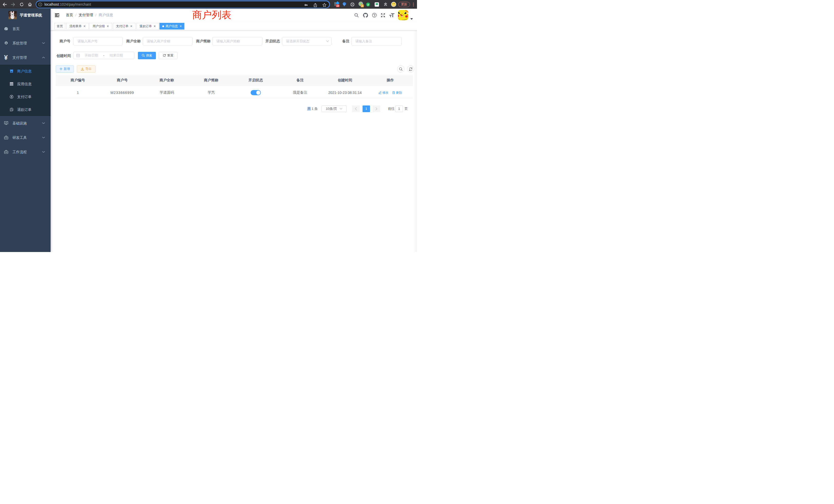 The height and width of the screenshot is (504, 834). What do you see at coordinates (363, 6) in the screenshot?
I see `svg-text: 1` at bounding box center [363, 6].